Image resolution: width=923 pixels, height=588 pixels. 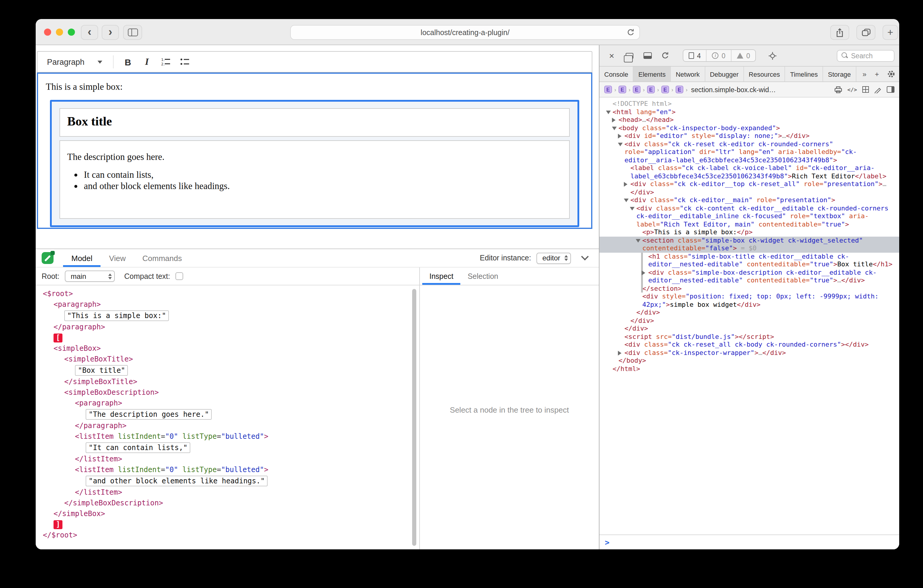 I want to click on reload-page-button, so click(x=665, y=56).